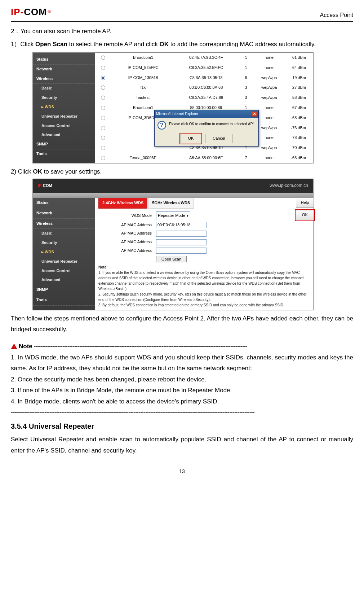  What do you see at coordinates (298, 98) in the screenshot?
I see `cell-signal: -58 dBm` at bounding box center [298, 98].